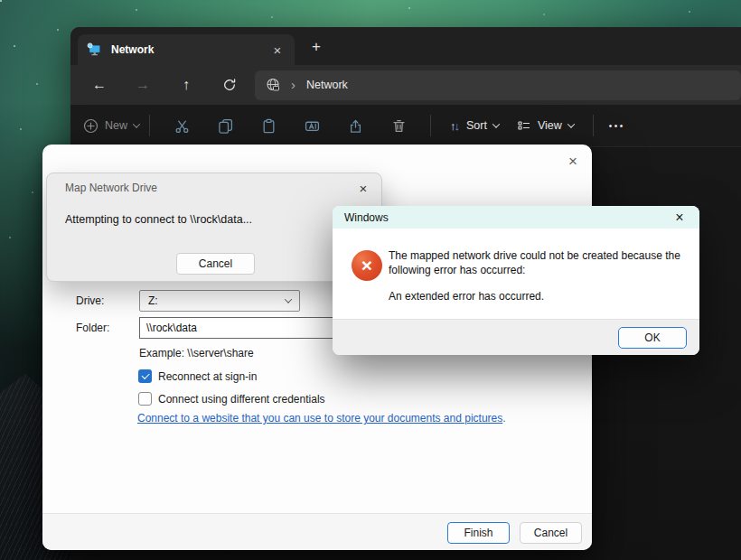  Describe the element at coordinates (99, 85) in the screenshot. I see `back-button: ←` at that location.